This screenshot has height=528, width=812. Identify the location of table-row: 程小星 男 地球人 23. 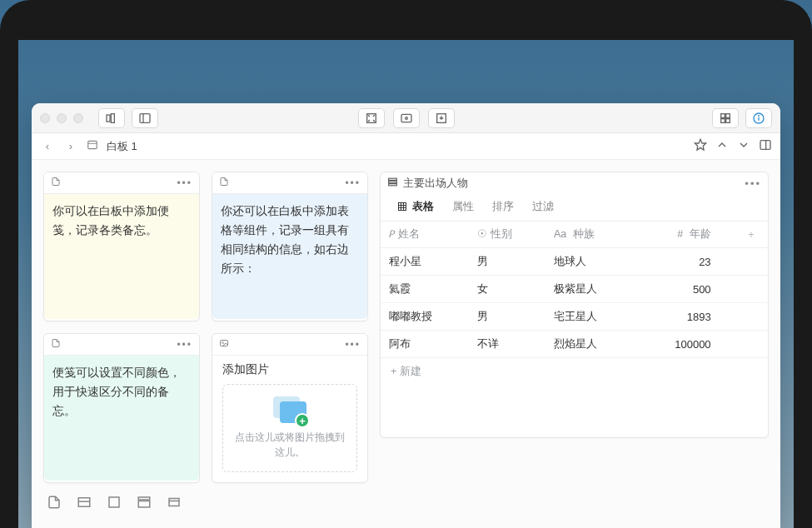
(575, 262).